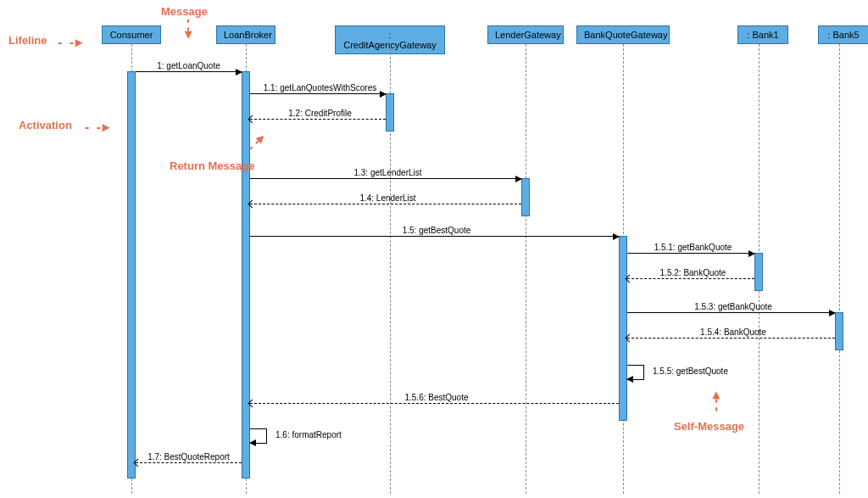 This screenshot has height=498, width=868. What do you see at coordinates (839, 331) in the screenshot?
I see `activation-bank5` at bounding box center [839, 331].